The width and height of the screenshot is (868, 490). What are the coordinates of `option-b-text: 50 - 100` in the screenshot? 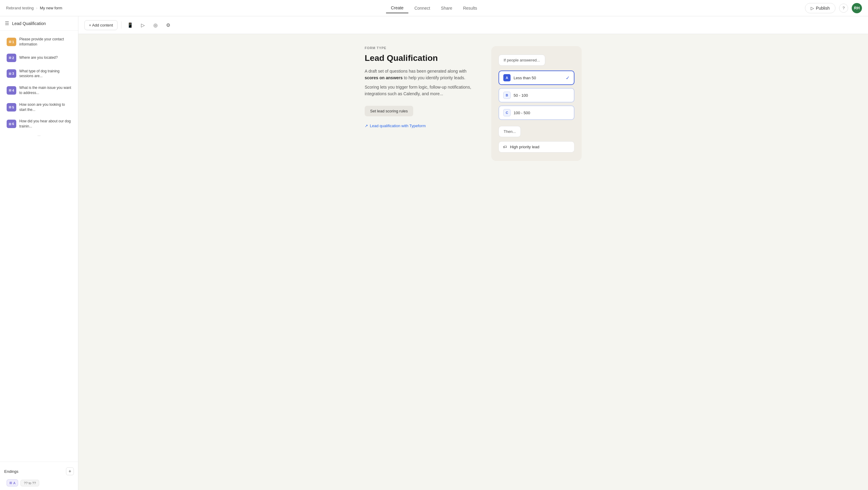 It's located at (541, 95).